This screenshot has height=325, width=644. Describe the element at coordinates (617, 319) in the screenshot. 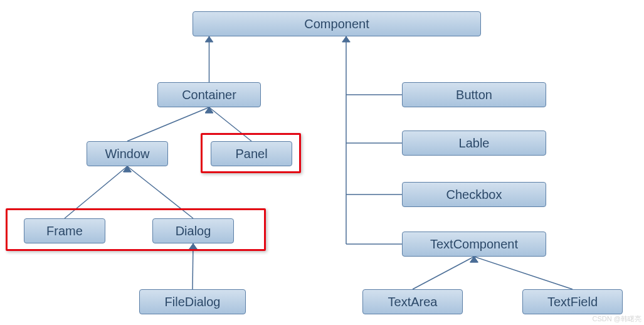

I see `watermark: CSDN @韩曙亮` at that location.